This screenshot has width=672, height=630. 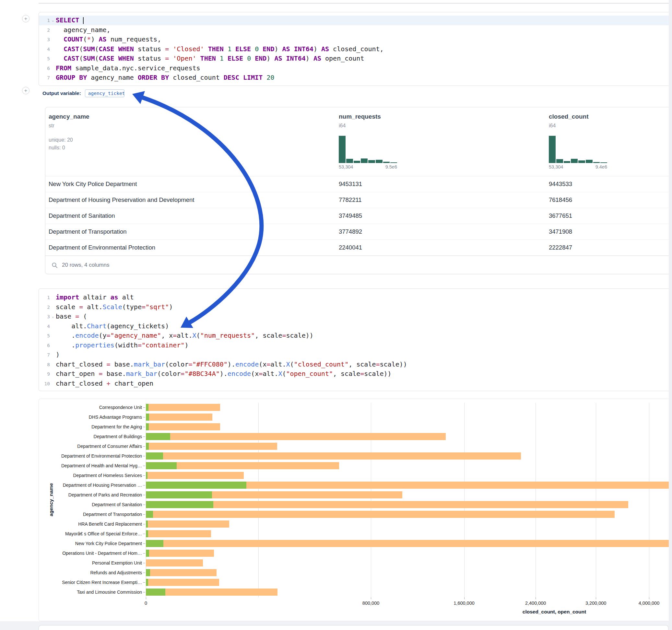 I want to click on previous-cell-edge, so click(x=355, y=3).